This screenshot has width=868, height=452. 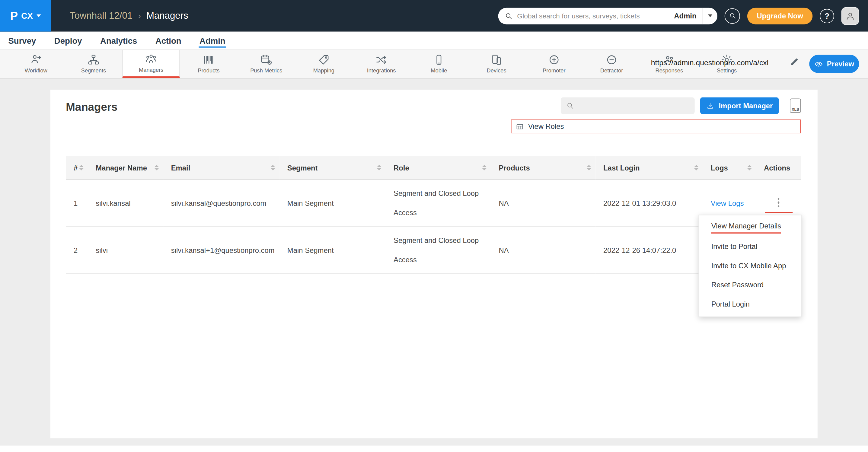 I want to click on toolbar-item-label: Promoter, so click(x=554, y=71).